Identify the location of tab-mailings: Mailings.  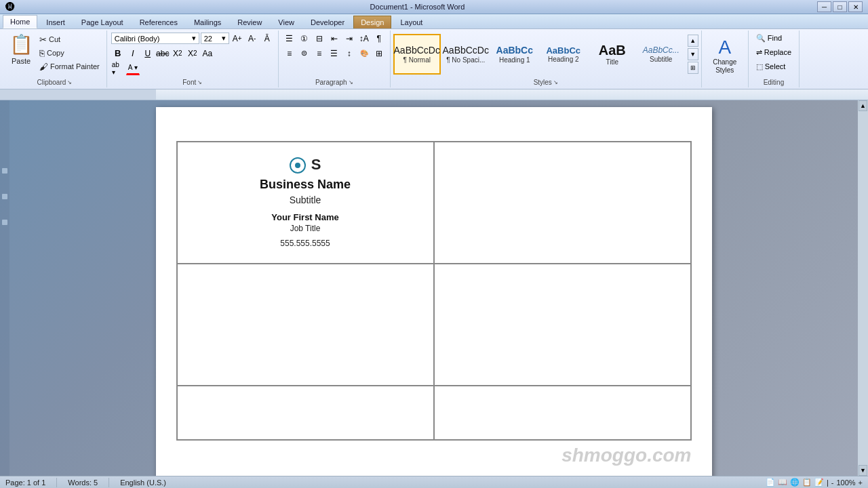
(208, 22).